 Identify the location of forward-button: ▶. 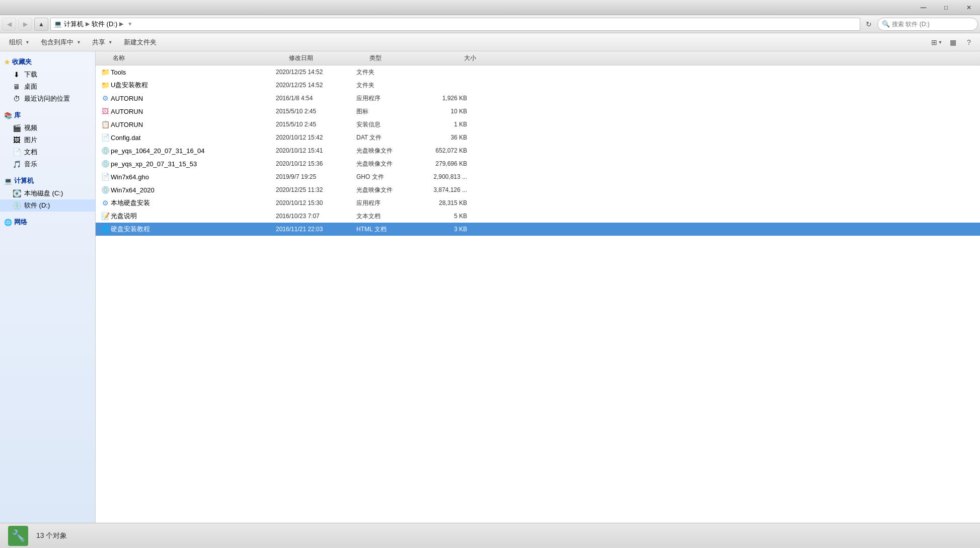
(25, 24).